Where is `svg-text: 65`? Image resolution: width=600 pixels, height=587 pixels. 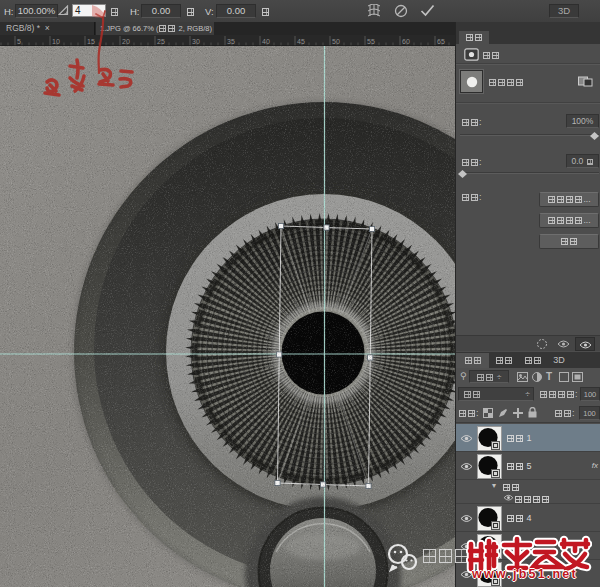 svg-text: 65 is located at coordinates (441, 42).